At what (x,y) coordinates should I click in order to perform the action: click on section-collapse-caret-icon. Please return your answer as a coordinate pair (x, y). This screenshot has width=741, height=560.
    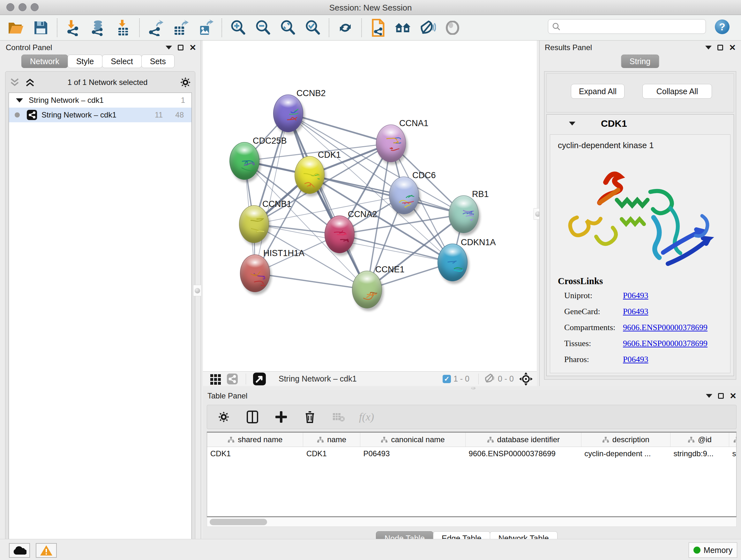
    Looking at the image, I should click on (572, 123).